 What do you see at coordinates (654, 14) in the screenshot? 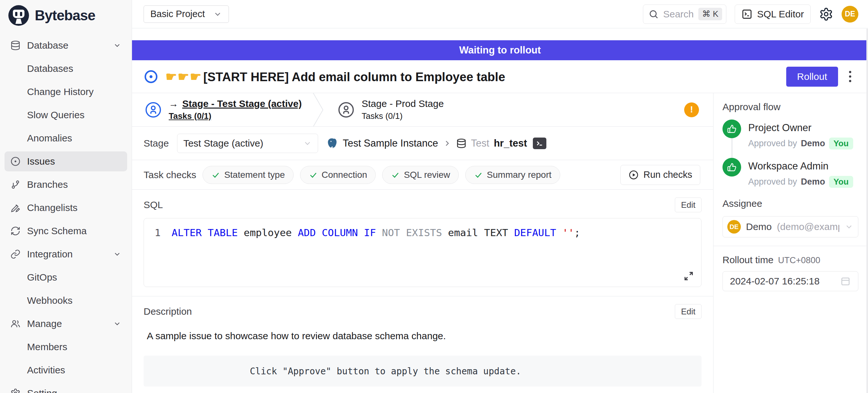
I see `search-icon` at bounding box center [654, 14].